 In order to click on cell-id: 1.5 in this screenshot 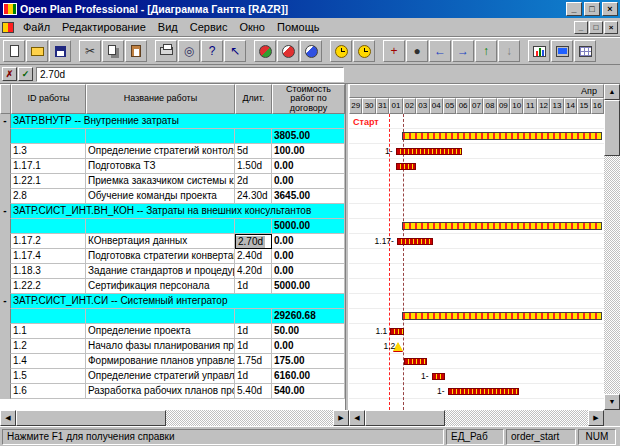, I will do `click(48, 376)`.